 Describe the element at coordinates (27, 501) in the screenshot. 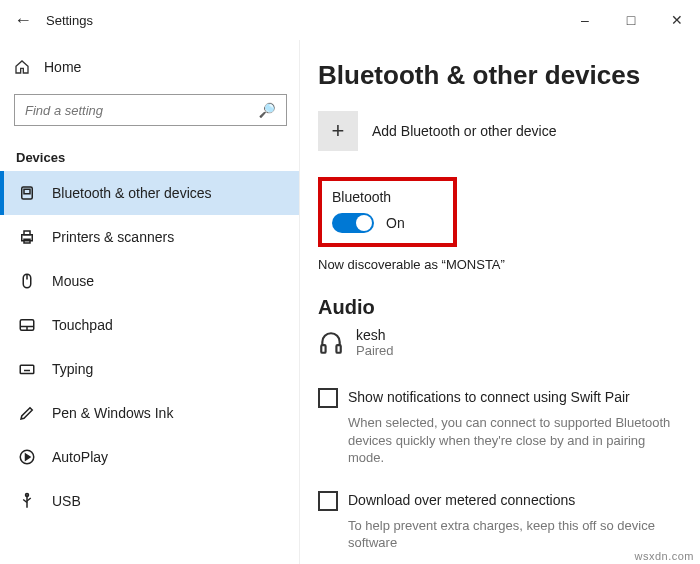

I see `usb-icon` at that location.